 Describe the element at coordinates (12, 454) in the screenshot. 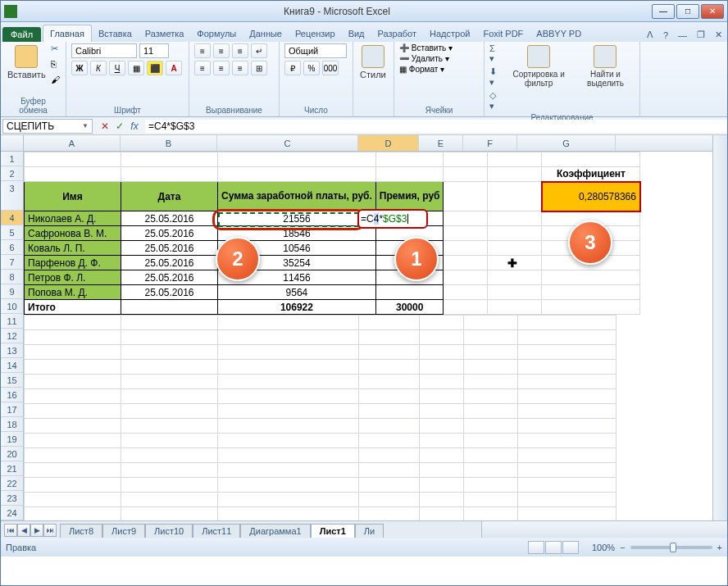

I see `row-header: 20` at that location.